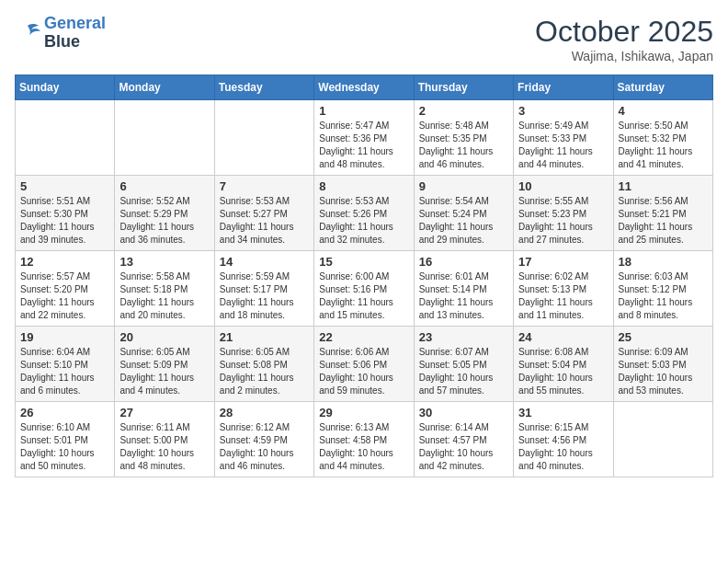  I want to click on day-number: 7, so click(265, 186).